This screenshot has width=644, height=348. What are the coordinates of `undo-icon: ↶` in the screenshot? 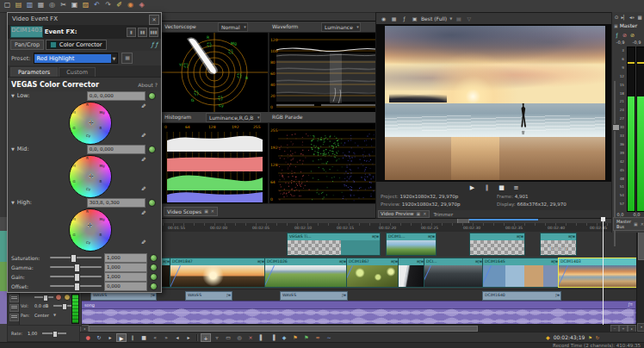 It's located at (96, 5).